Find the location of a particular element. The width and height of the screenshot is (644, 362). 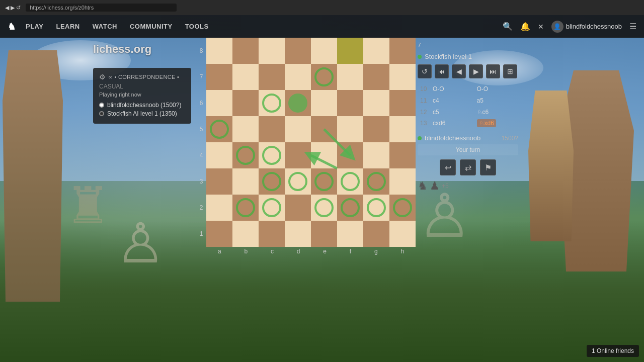

move-hint-circle is located at coordinates (324, 208).